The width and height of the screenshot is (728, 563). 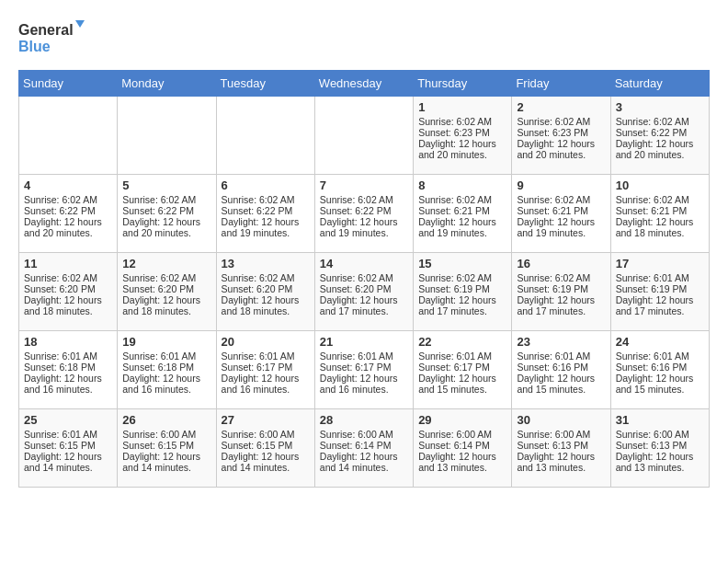 I want to click on day-number: 8, so click(x=462, y=186).